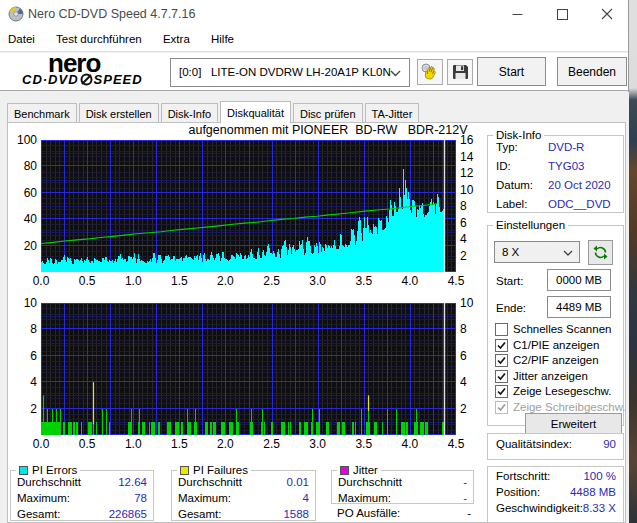 This screenshot has height=523, width=637. What do you see at coordinates (402, 484) in the screenshot?
I see `stats-box-jitter: JitterDurchschnitt-Maximum:-` at bounding box center [402, 484].